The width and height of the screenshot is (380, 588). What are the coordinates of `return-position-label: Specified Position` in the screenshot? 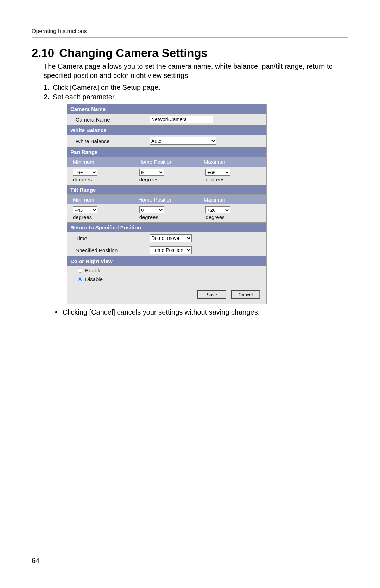 It's located at (113, 250).